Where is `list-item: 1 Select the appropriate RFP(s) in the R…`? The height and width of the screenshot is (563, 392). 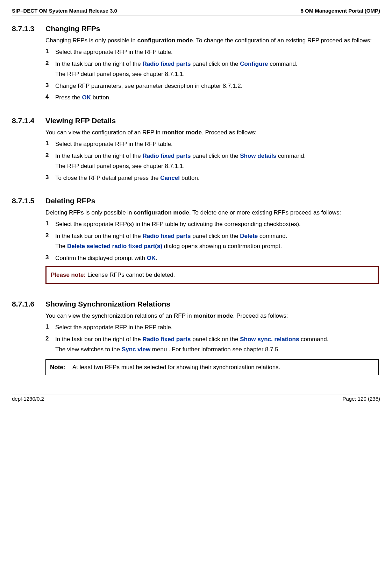
list-item: 1 Select the appropriate RFP(s) in the R… is located at coordinates (212, 224).